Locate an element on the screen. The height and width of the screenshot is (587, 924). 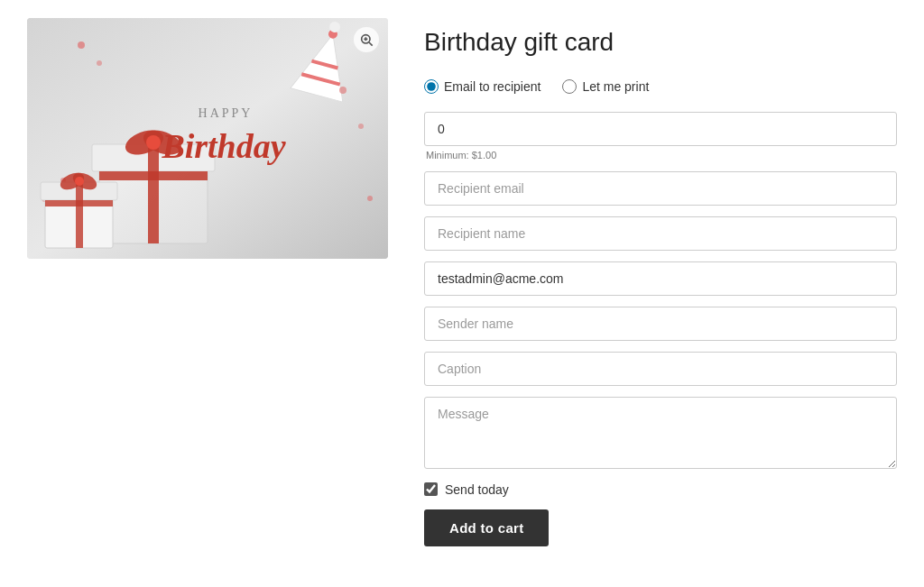
email-to-recipient-label: Email to recipient is located at coordinates (493, 87).